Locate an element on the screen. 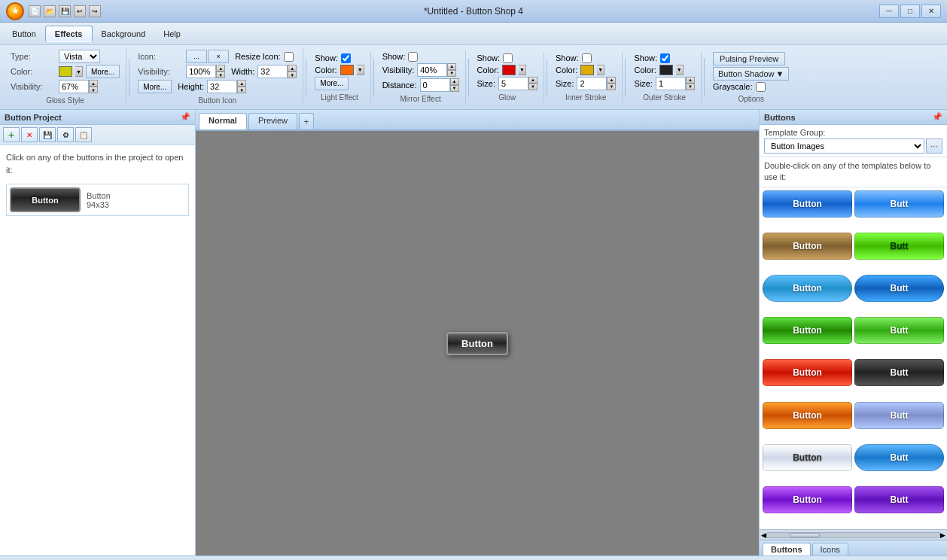 The image size is (947, 560). menu-effects: Effects is located at coordinates (69, 34).